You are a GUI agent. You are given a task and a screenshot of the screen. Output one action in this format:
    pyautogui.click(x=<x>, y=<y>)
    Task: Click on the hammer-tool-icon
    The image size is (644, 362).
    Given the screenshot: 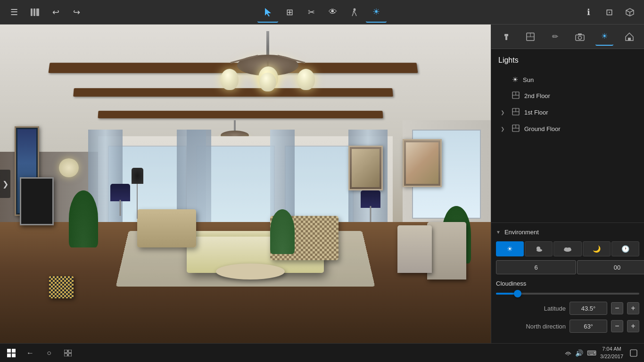 What is the action you would take?
    pyautogui.click(x=506, y=37)
    